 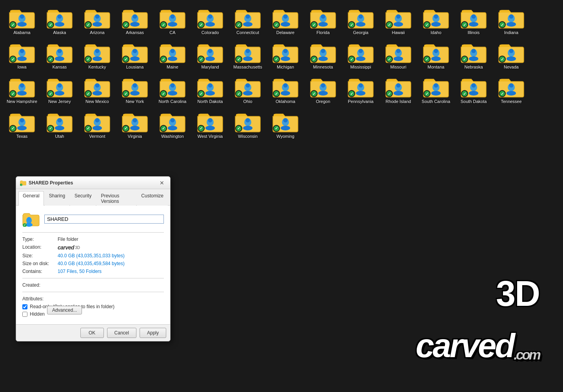 What do you see at coordinates (60, 20) in the screenshot?
I see `folder-item-alaska: ✓ Alaska` at bounding box center [60, 20].